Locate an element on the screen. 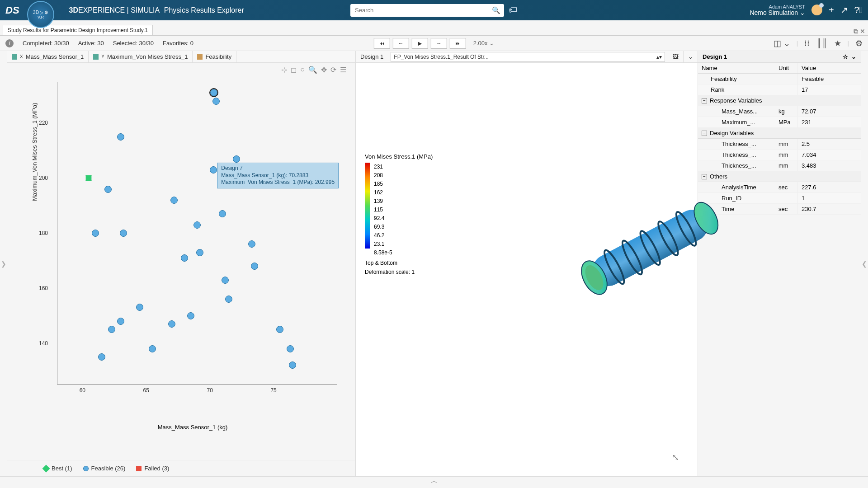 Image resolution: width=868 pixels, height=488 pixels. more-icon: ☰ is located at coordinates (343, 70).